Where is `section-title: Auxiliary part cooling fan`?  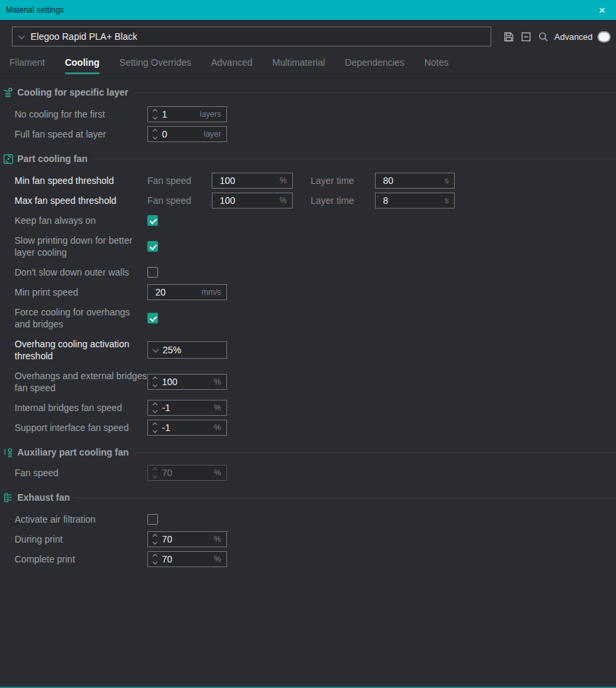 section-title: Auxiliary part cooling fan is located at coordinates (73, 452).